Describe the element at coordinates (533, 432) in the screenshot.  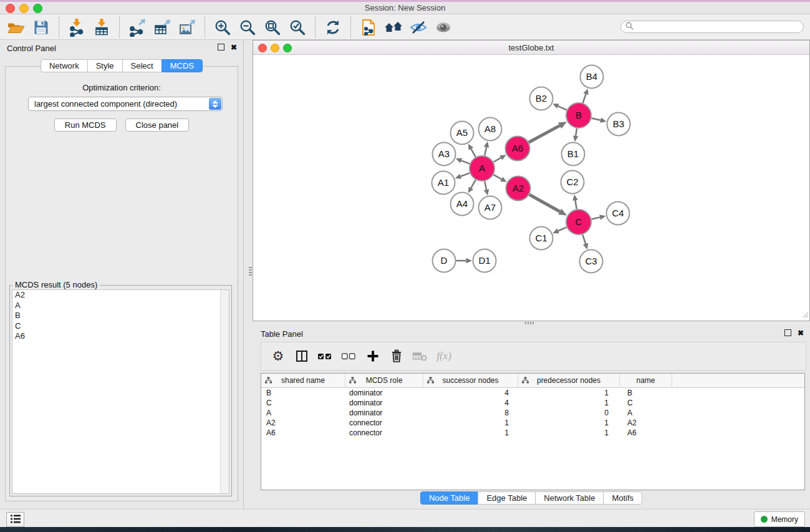
I see `node-table: shared nameMCDS rolesuccessor nodesprede…` at that location.